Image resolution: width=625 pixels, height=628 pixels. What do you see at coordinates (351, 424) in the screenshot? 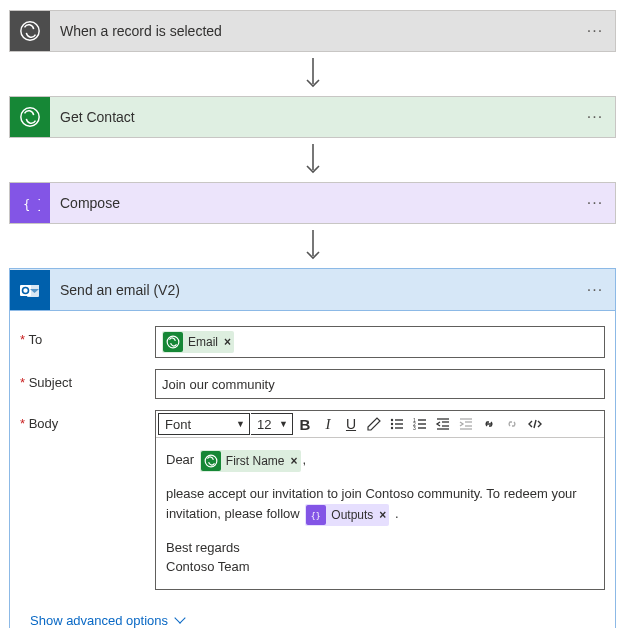
I see `underline-button: U` at bounding box center [351, 424].